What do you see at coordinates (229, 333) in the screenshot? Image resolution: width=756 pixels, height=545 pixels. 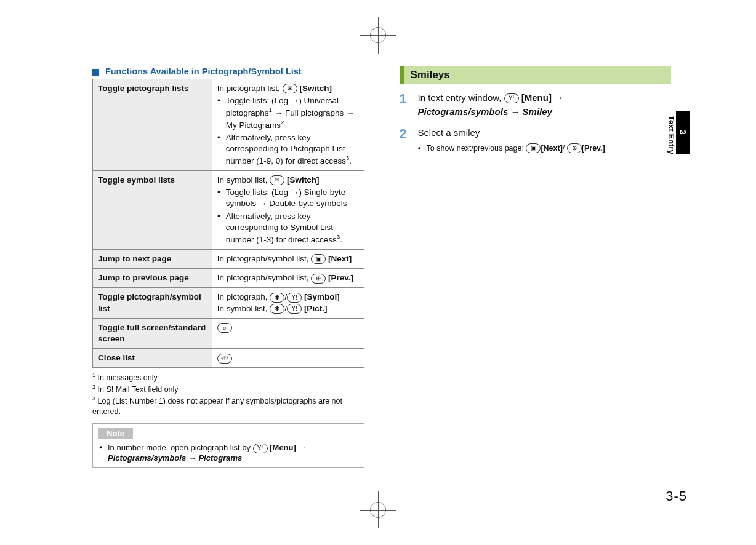 I see `table-row: Toggle full screen/standard screen ⌕` at bounding box center [229, 333].